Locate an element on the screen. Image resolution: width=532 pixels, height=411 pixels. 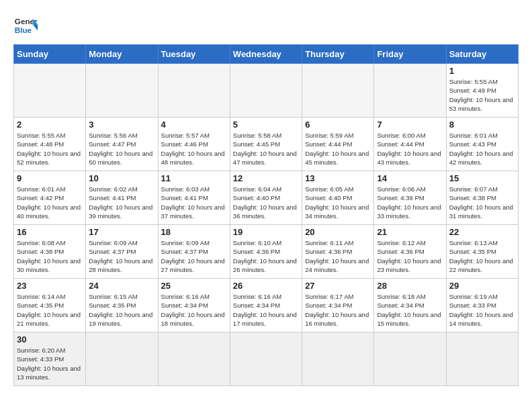
calendar-day-cell: 25Sunrise: 6:16 AM Sunset: 4:34 PM Dayli… is located at coordinates (193, 306).